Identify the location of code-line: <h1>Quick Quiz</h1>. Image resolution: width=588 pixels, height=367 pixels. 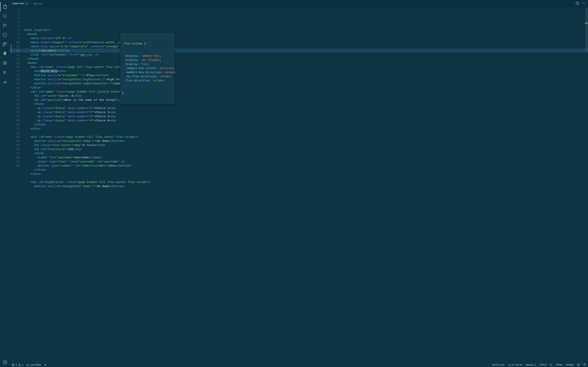
(306, 71).